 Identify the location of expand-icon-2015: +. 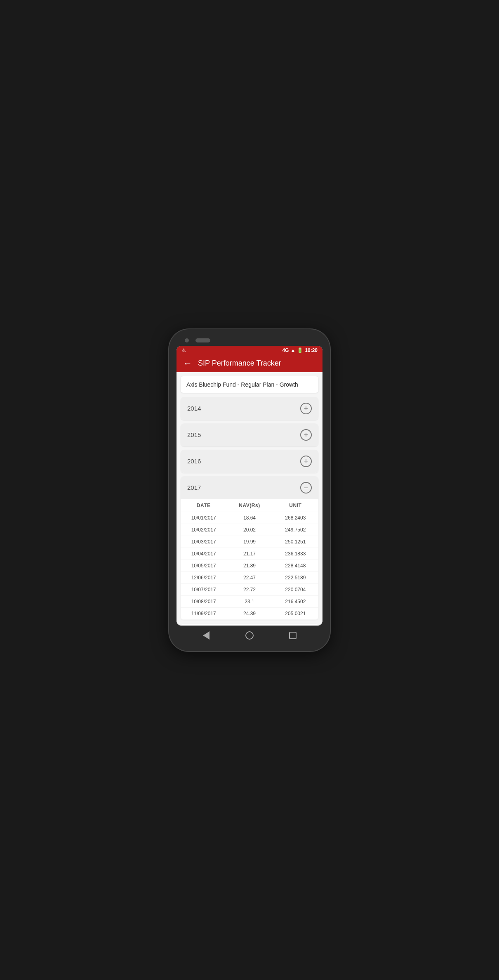
(306, 435).